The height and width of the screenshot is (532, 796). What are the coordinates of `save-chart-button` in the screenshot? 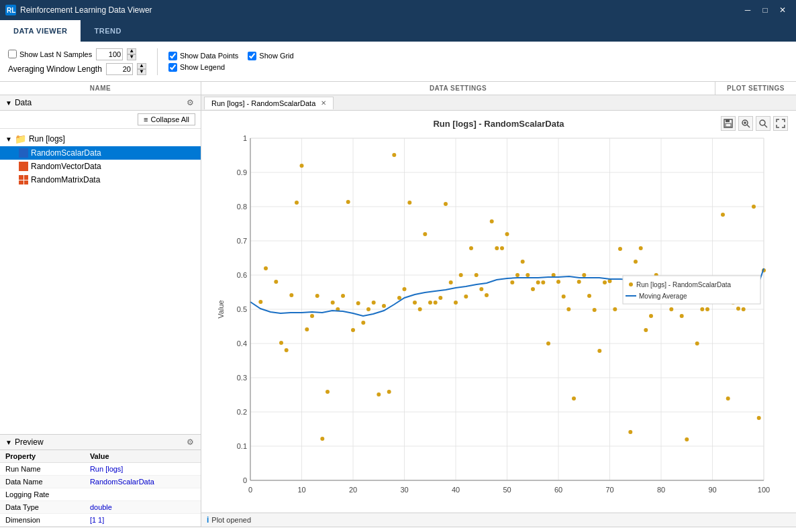 It's located at (728, 123).